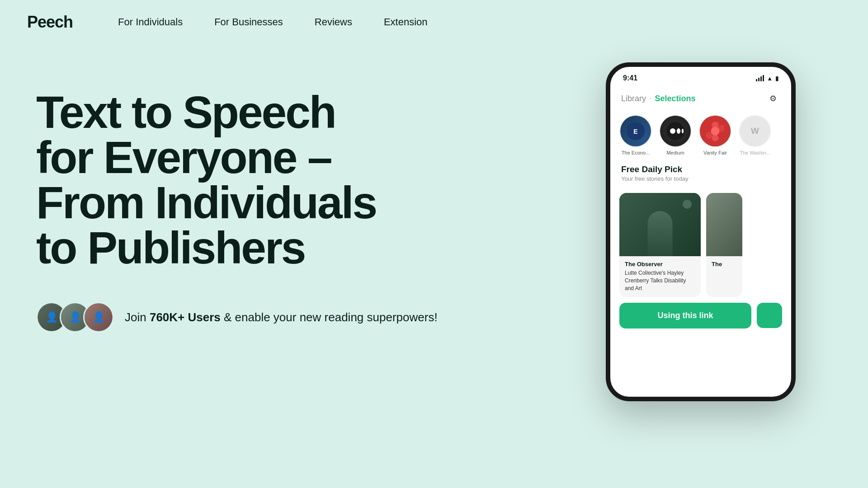 This screenshot has width=868, height=488. What do you see at coordinates (636, 131) in the screenshot?
I see `economist-logo-icon: E` at bounding box center [636, 131].